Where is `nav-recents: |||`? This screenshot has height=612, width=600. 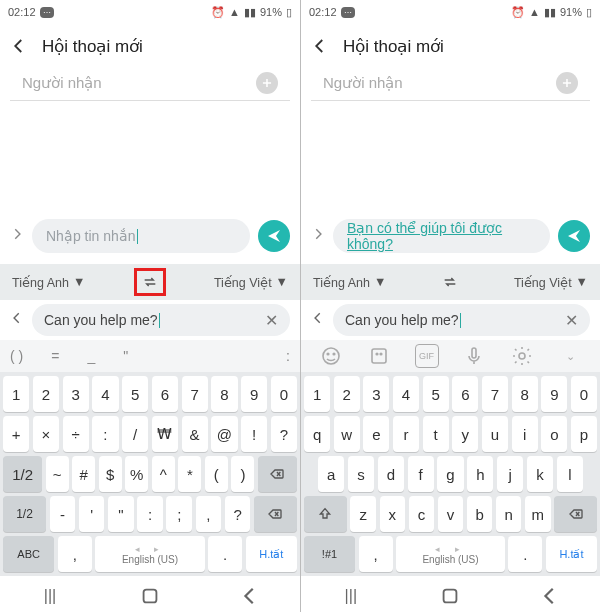
nav-recents: ||| is located at coordinates (351, 596).